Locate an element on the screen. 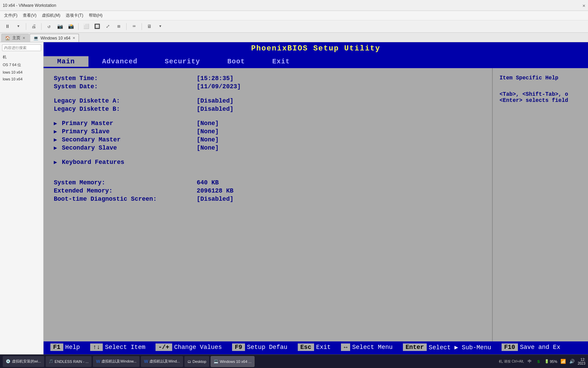 The width and height of the screenshot is (588, 368). bios-legacy-a-value: [Disabled] is located at coordinates (215, 101).